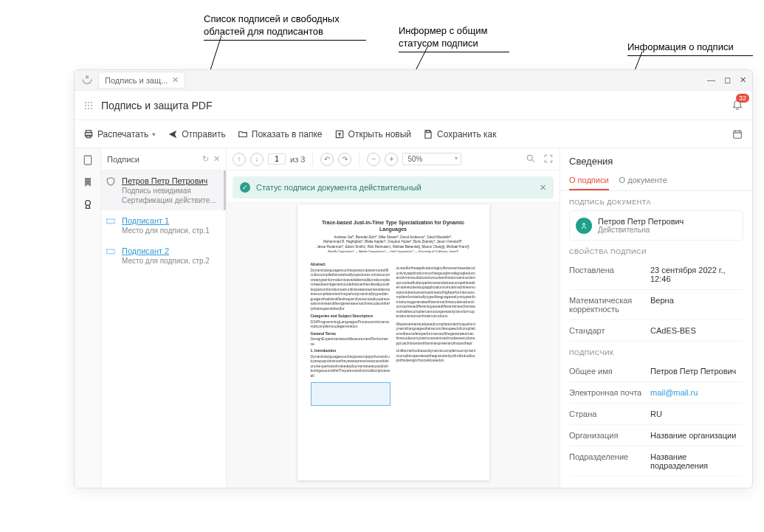  I want to click on document-signature-card: Петров Петр Петрович Действительна, so click(656, 226).